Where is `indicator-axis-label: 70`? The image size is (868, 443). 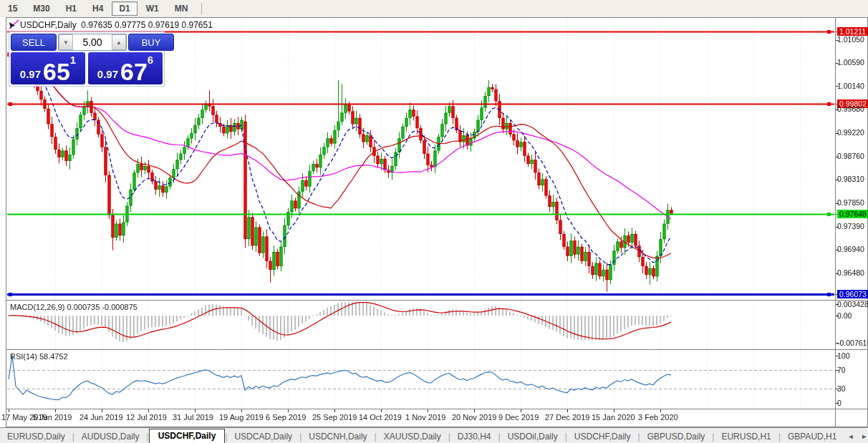
indicator-axis-label: 70 is located at coordinates (842, 371).